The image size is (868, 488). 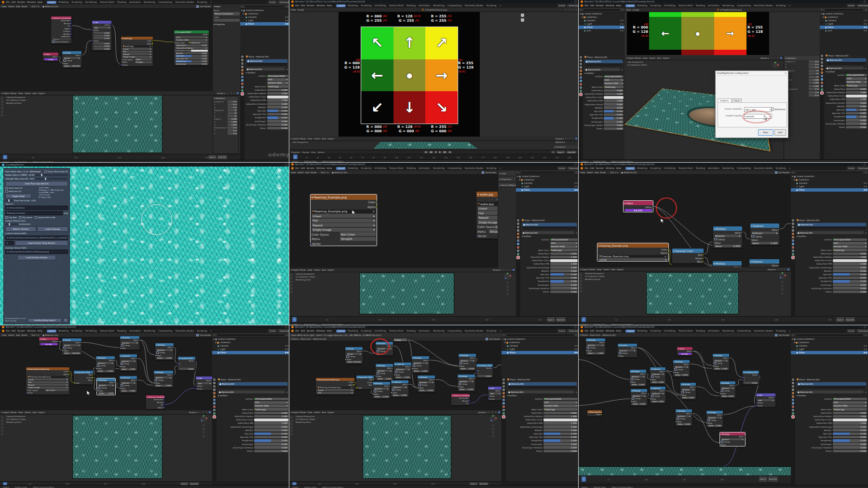 I want to click on slider-specular-tint: Specular Tint0.000, so click(x=192, y=58).